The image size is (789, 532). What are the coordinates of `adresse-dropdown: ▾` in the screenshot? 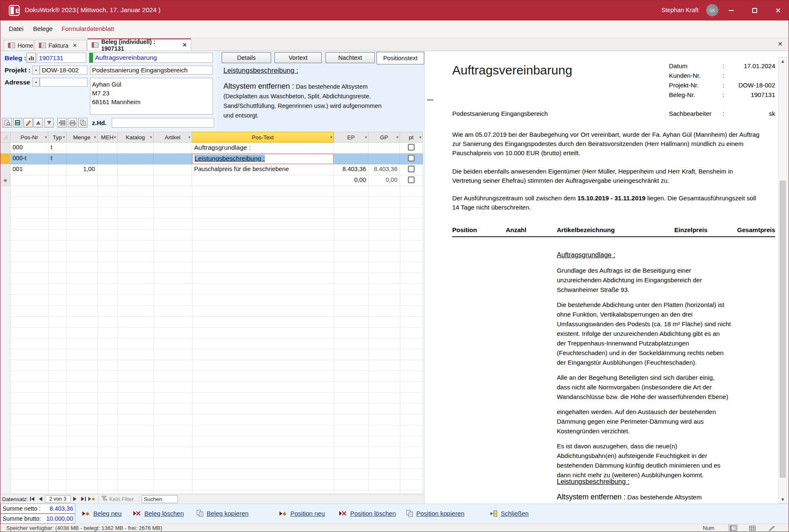 It's located at (36, 82).